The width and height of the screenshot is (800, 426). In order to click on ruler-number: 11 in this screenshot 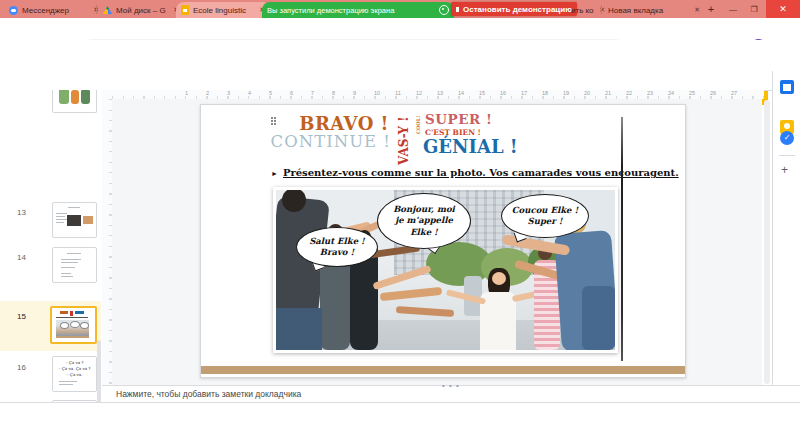, I will do `click(398, 93)`.